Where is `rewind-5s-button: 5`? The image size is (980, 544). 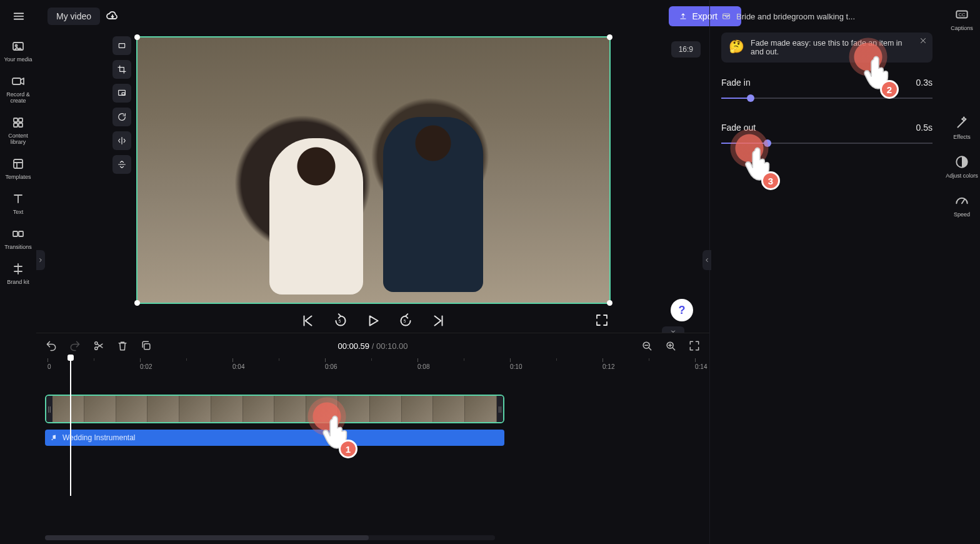
rewind-5s-button: 5 is located at coordinates (341, 321).